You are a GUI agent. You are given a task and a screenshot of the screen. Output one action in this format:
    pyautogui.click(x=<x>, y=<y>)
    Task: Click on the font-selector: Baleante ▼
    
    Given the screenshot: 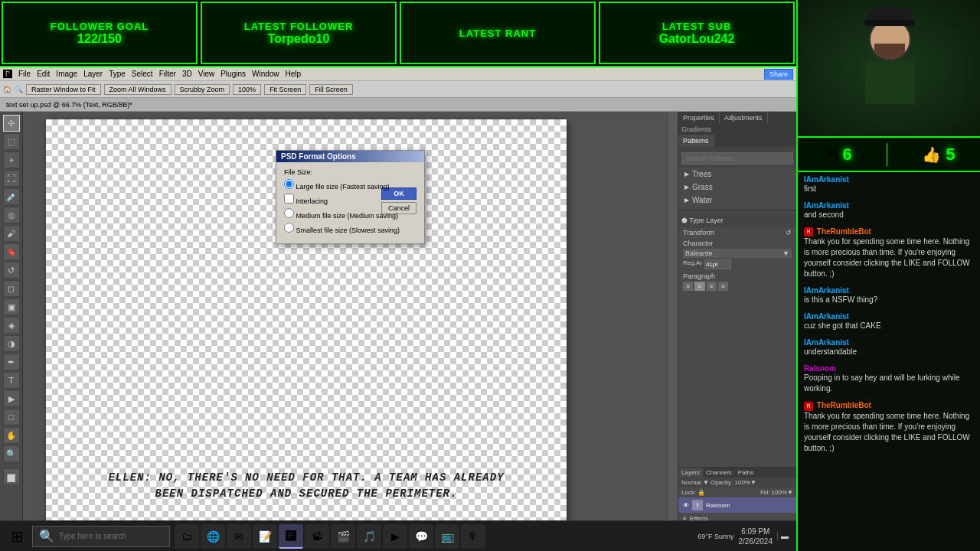 What is the action you would take?
    pyautogui.click(x=737, y=253)
    